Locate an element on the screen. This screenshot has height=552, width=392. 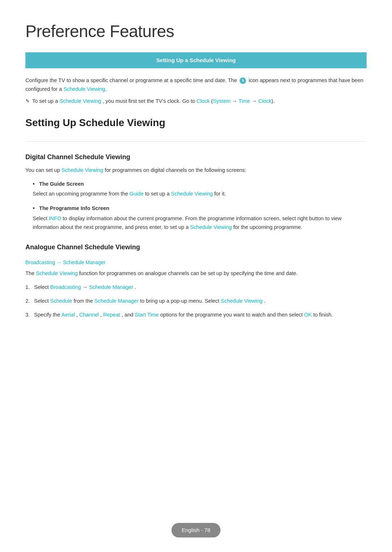
step2-schedule-link: Schedule is located at coordinates (61, 301).